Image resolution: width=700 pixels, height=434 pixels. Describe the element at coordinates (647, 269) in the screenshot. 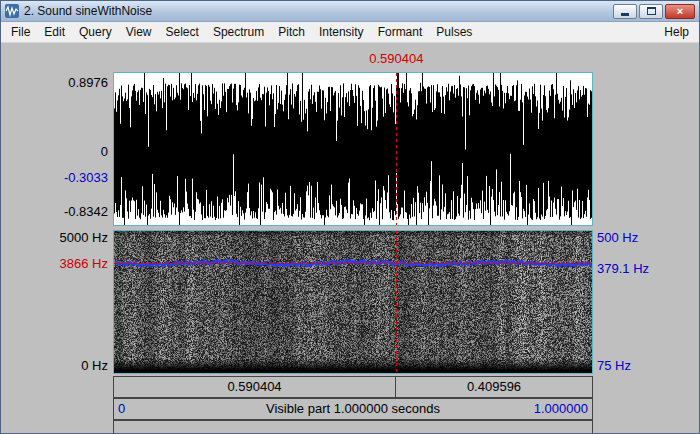

I see `pitch-value-label: 379.1 Hz` at that location.